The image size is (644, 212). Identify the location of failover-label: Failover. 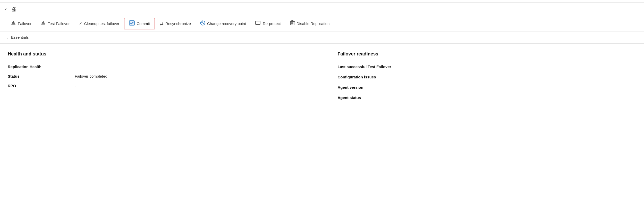
(25, 24).